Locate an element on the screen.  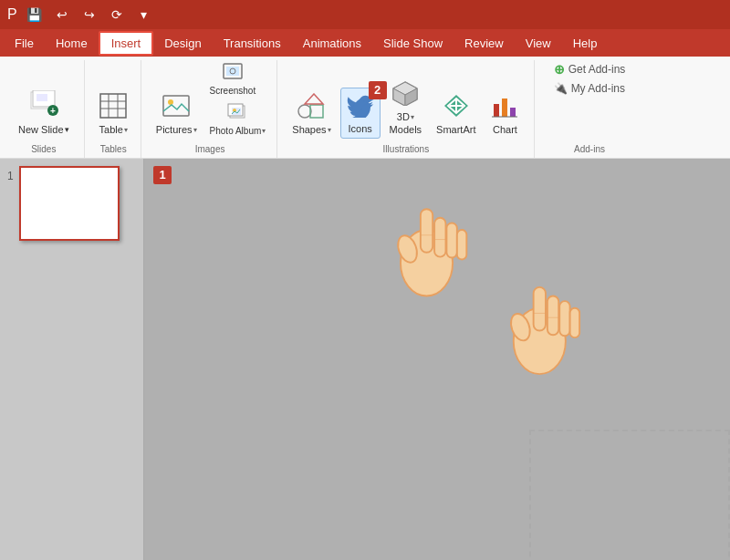
save-button: 💾 is located at coordinates (35, 15).